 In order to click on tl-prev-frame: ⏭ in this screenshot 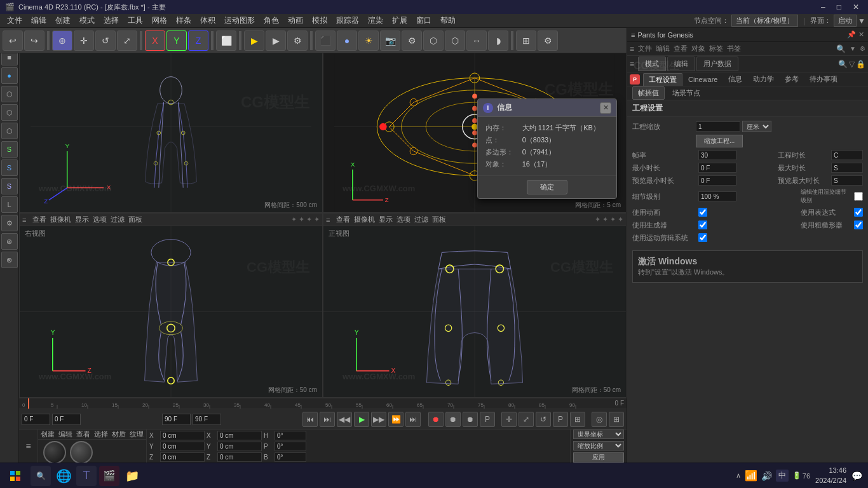, I will do `click(327, 419)`.